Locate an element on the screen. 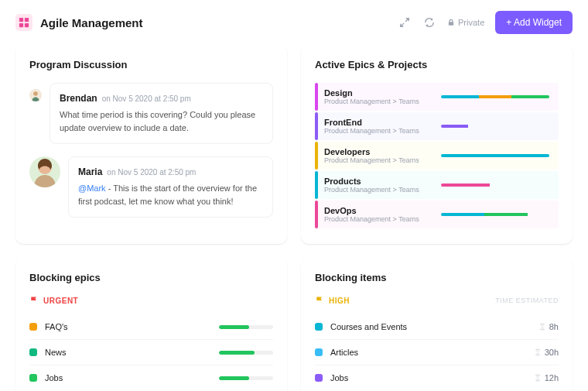  list-item: News is located at coordinates (152, 353).